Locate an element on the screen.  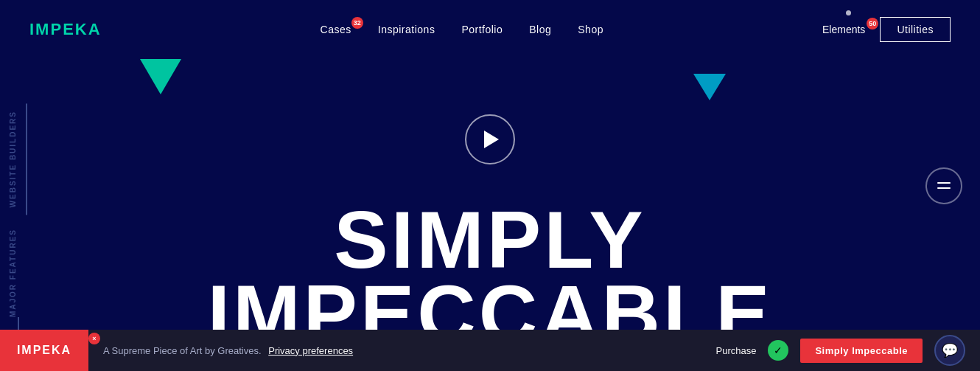
side-label-website-builders: Website Builders is located at coordinates (13, 159).